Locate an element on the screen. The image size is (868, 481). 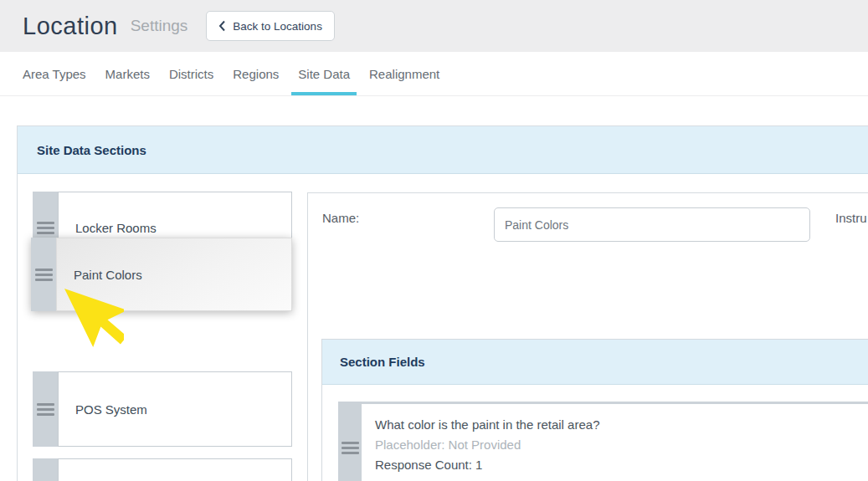
page-title: Location is located at coordinates (70, 27).